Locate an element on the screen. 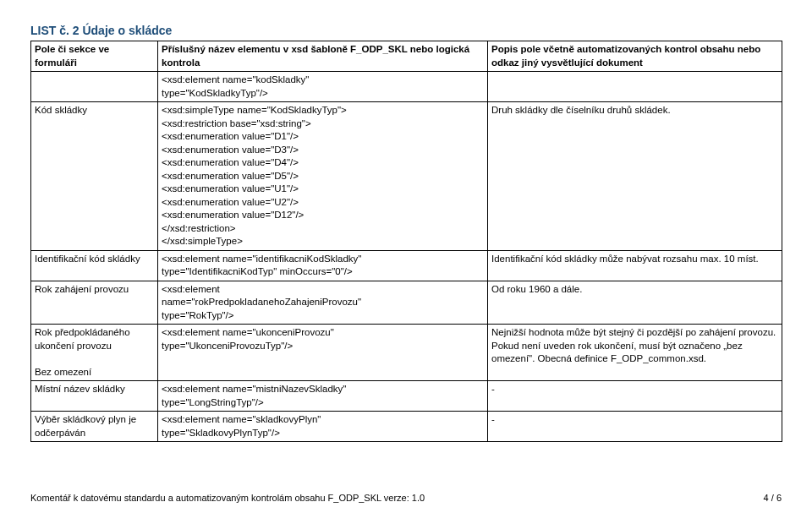 Image resolution: width=812 pixels, height=513 pixels. col-header-field: Pole či sekce ve formuláři is located at coordinates (95, 57).